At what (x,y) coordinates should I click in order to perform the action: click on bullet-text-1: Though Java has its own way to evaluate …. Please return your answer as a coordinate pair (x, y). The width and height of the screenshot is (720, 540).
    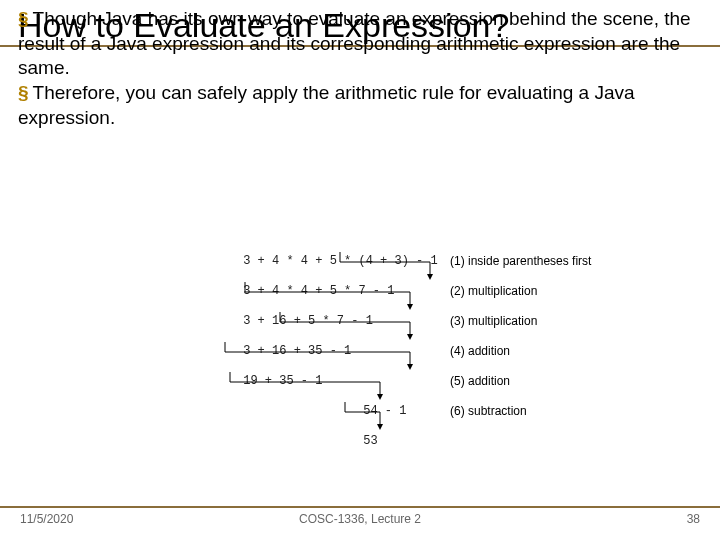
    Looking at the image, I should click on (354, 43).